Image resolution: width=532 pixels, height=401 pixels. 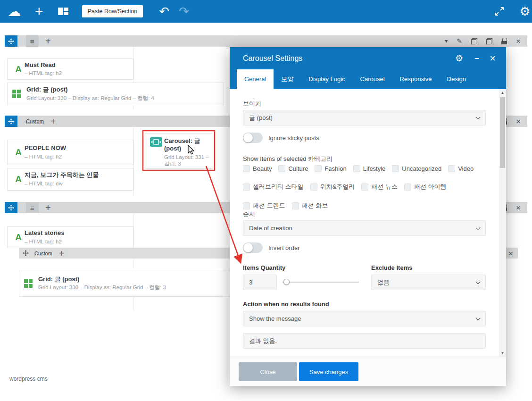 I want to click on lock-icon, so click(x=504, y=41).